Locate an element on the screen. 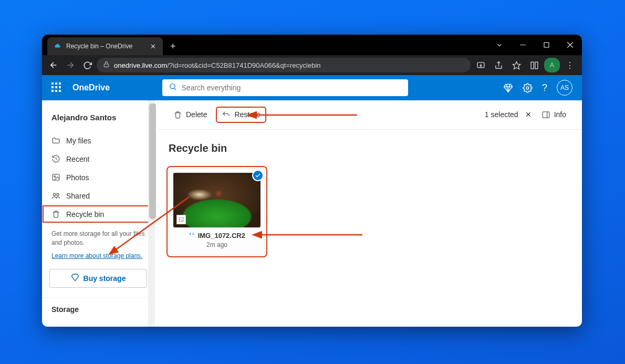 The height and width of the screenshot is (364, 625). window-minimize-icon is located at coordinates (523, 45).